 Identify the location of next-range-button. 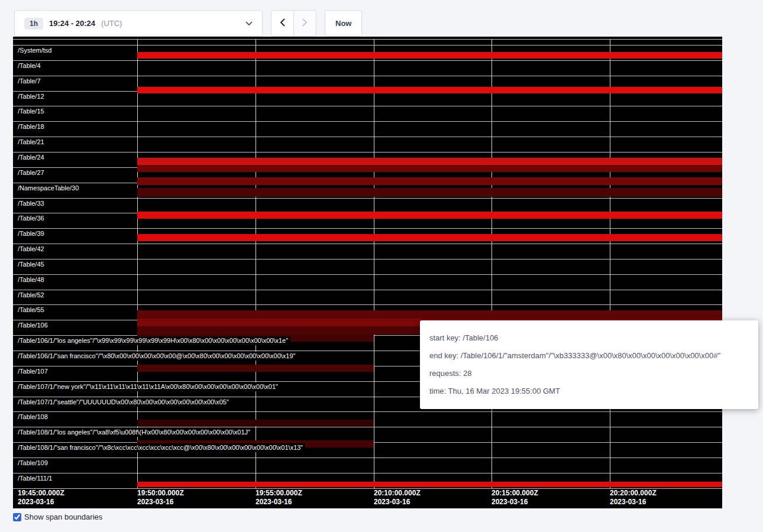
(305, 24).